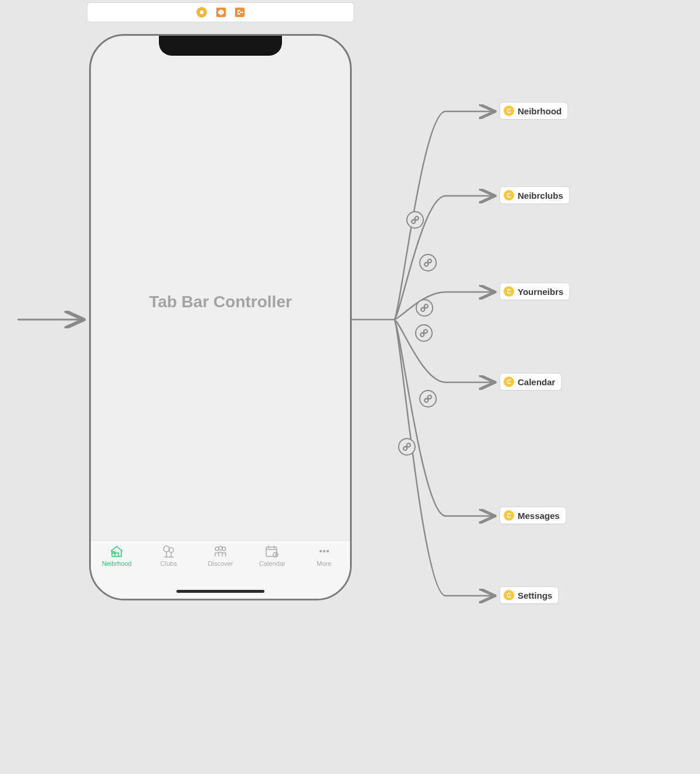  Describe the element at coordinates (220, 563) in the screenshot. I see `tab-label: Discover` at that location.